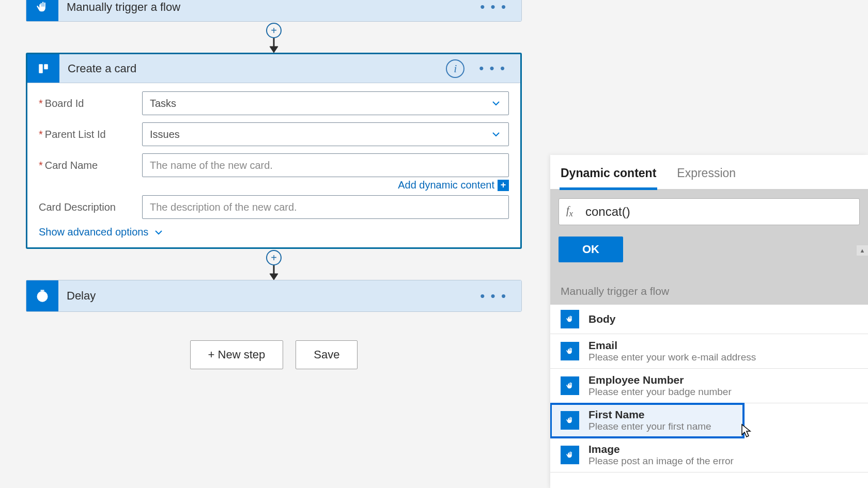 The height and width of the screenshot is (488, 868). I want to click on fx-icon: fx, so click(569, 212).